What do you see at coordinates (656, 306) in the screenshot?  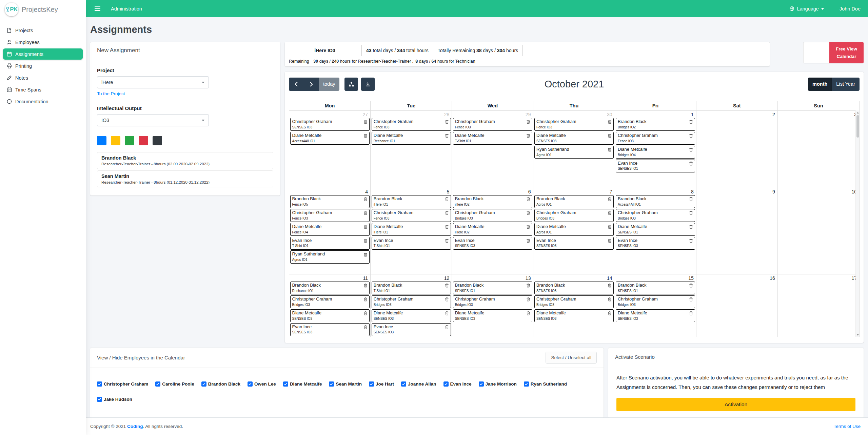 I see `day-cell-15: 15Brandon BlackSENSES IO1Christopher Gra…` at bounding box center [656, 306].